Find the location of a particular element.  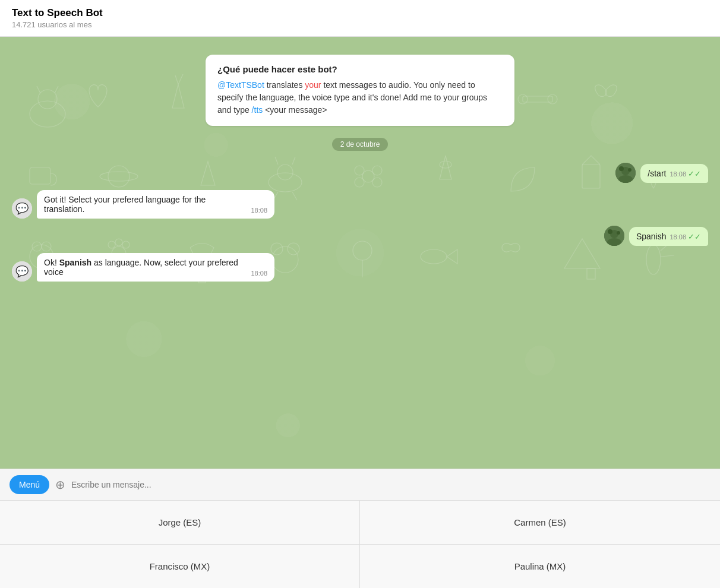

message-bubble: Ok! Spanish as language. Now, select you… is located at coordinates (156, 267).